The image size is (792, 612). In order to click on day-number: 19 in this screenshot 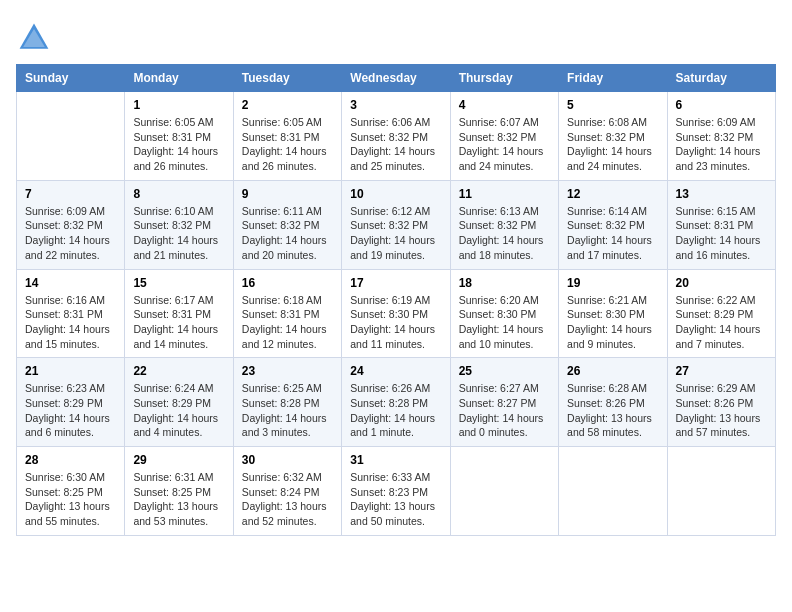, I will do `click(612, 283)`.